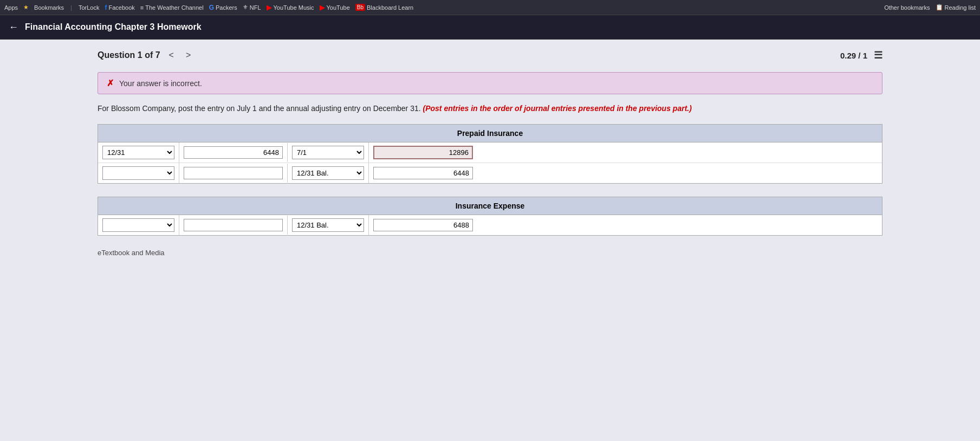  I want to click on blackboard-bookmark: Bb Blackboard Learn, so click(385, 8).